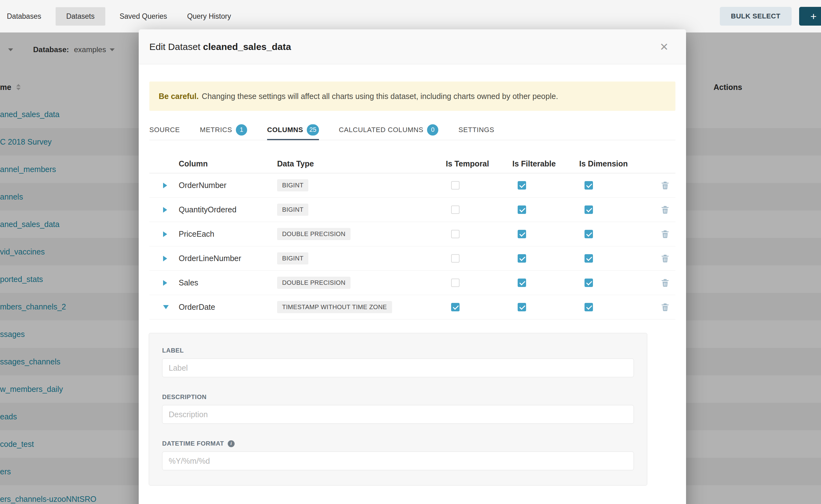  I want to click on modal-header: Edit Dataset cleaned_sales_data ✕, so click(412, 47).